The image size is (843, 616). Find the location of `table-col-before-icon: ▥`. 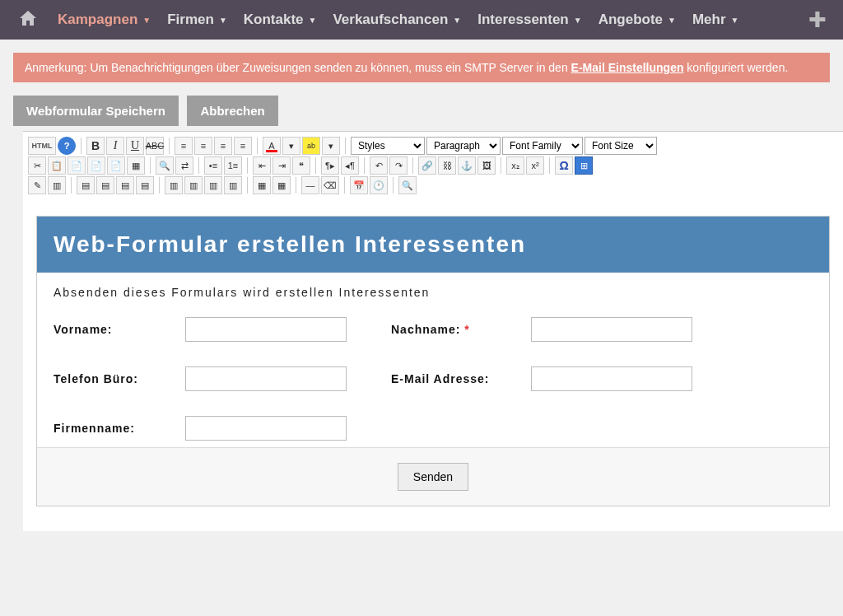

table-col-before-icon: ▥ is located at coordinates (193, 185).